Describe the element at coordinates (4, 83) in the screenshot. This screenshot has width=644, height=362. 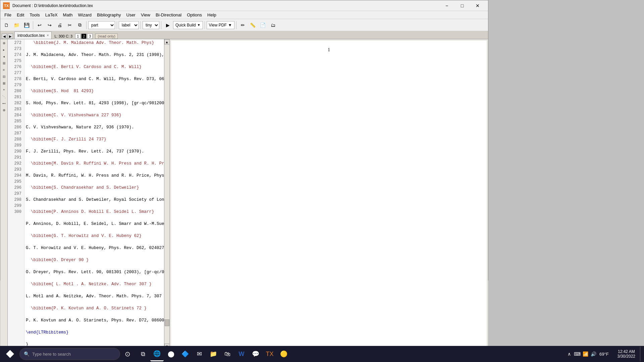
I see `sidebar-icon-7: ⊠` at that location.